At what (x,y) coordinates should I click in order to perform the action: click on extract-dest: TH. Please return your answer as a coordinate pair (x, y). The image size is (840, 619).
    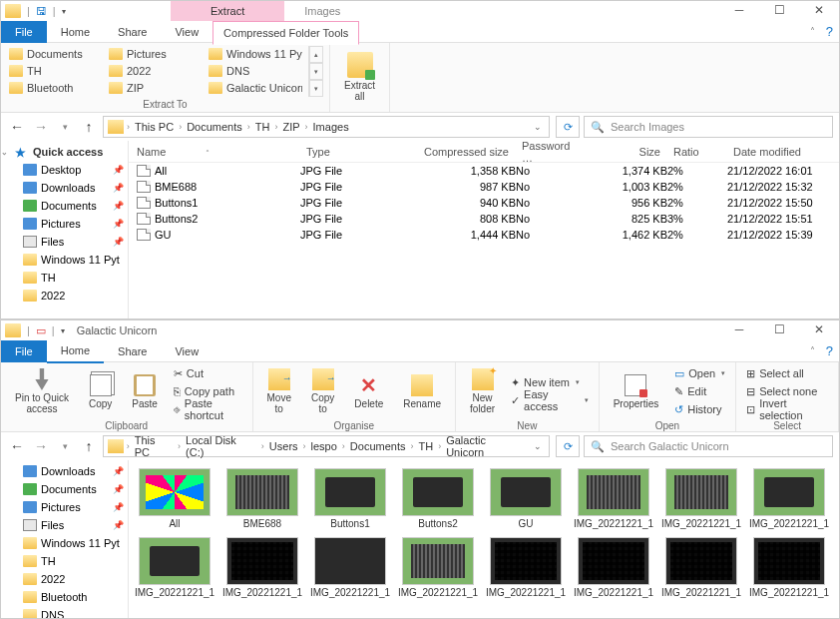
    Looking at the image, I should click on (55, 72).